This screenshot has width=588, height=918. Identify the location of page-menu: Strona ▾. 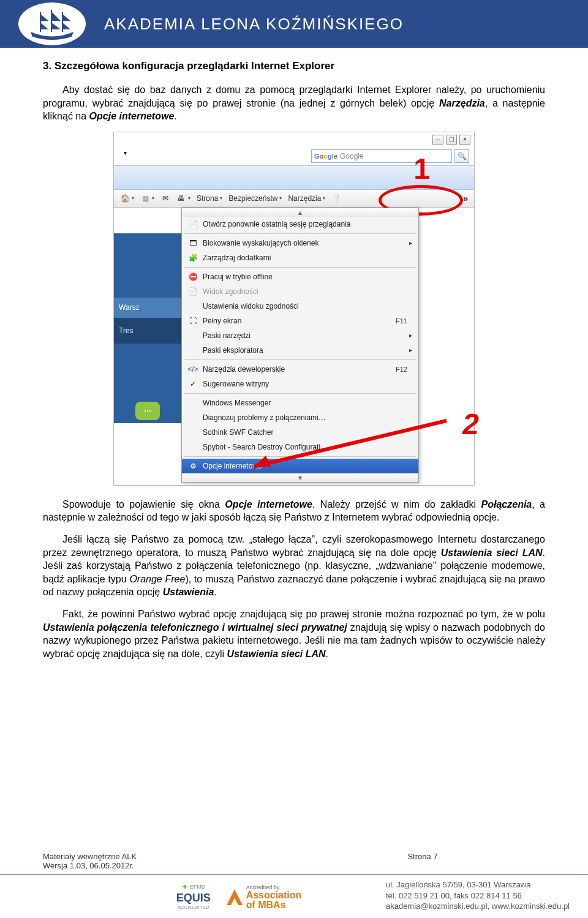
(209, 198).